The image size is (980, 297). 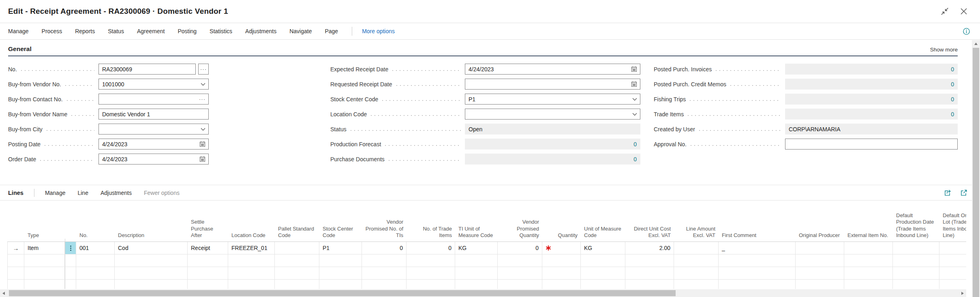 What do you see at coordinates (154, 99) in the screenshot?
I see `buy-from-contact-no-input: ···` at bounding box center [154, 99].